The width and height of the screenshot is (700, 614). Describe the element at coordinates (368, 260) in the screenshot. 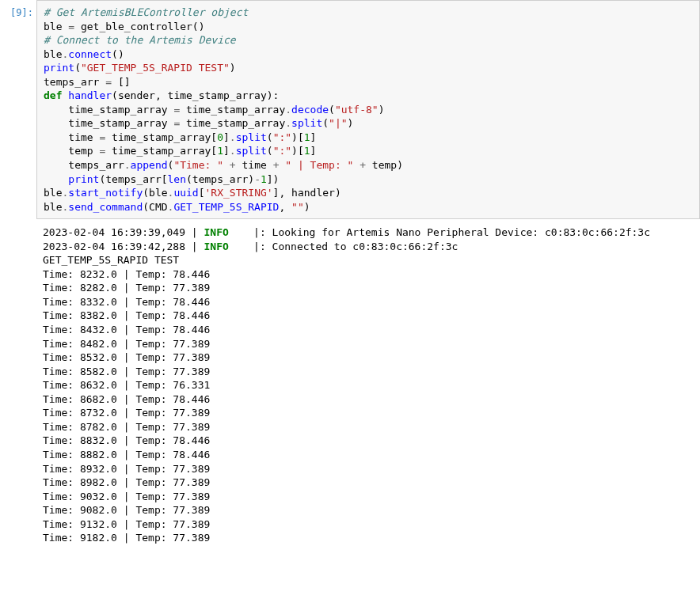

I see `output-header: GET_TEMP_5S_RAPID TEST` at that location.